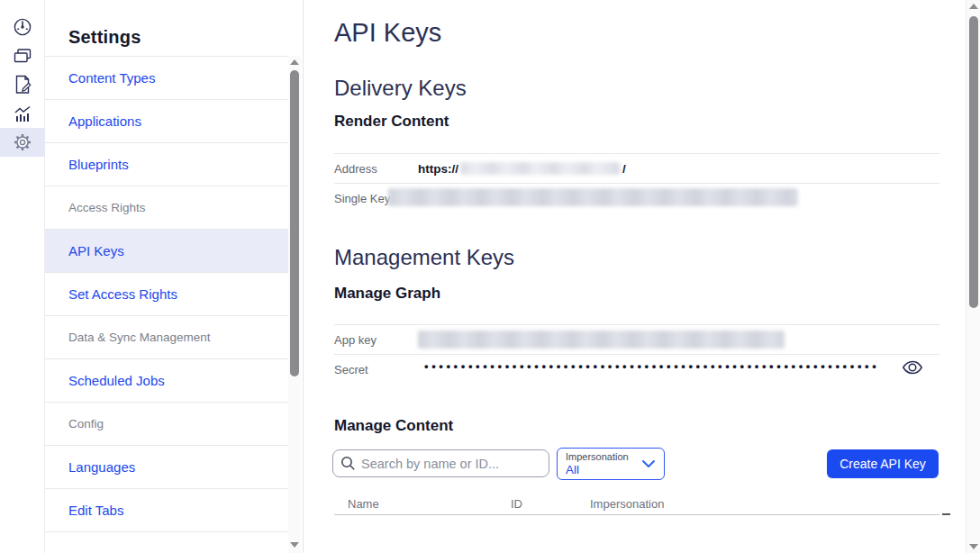  I want to click on search-box, so click(441, 463).